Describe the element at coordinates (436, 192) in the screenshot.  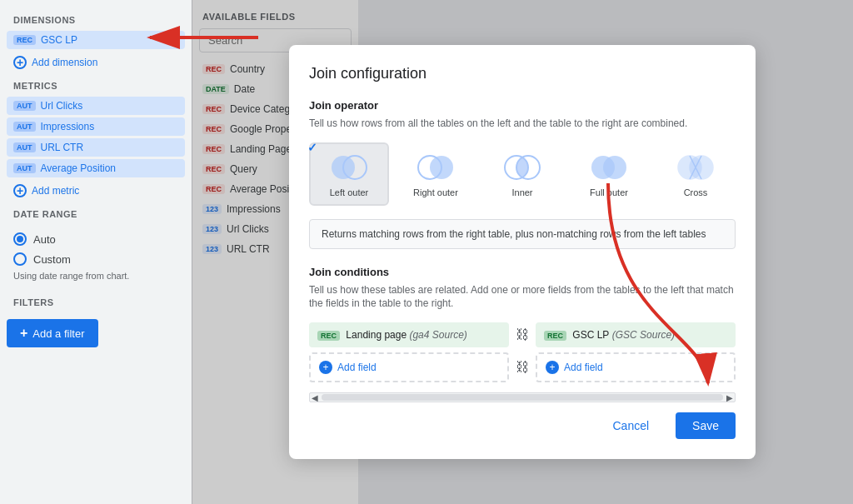
I see `join-label-right-outer: Right outer` at that location.